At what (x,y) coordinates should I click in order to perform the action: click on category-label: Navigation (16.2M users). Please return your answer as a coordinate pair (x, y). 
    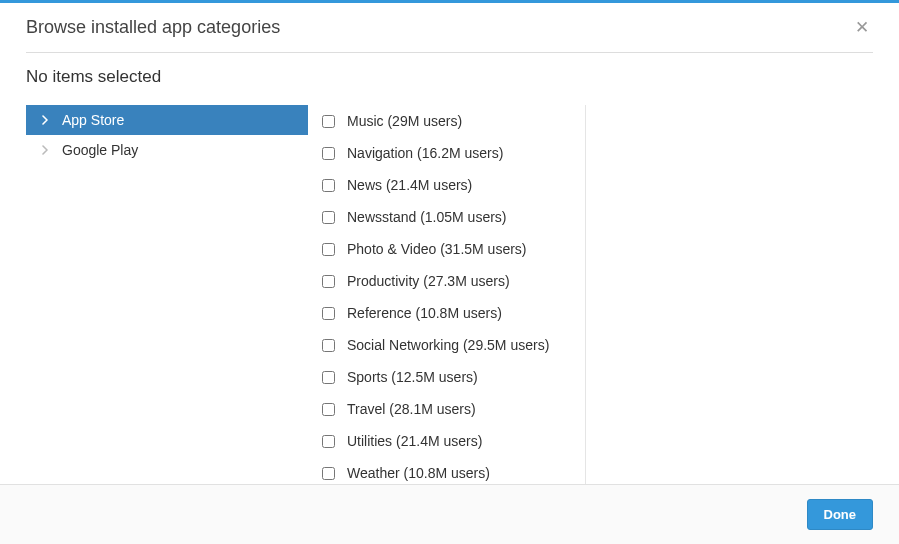
    Looking at the image, I should click on (425, 153).